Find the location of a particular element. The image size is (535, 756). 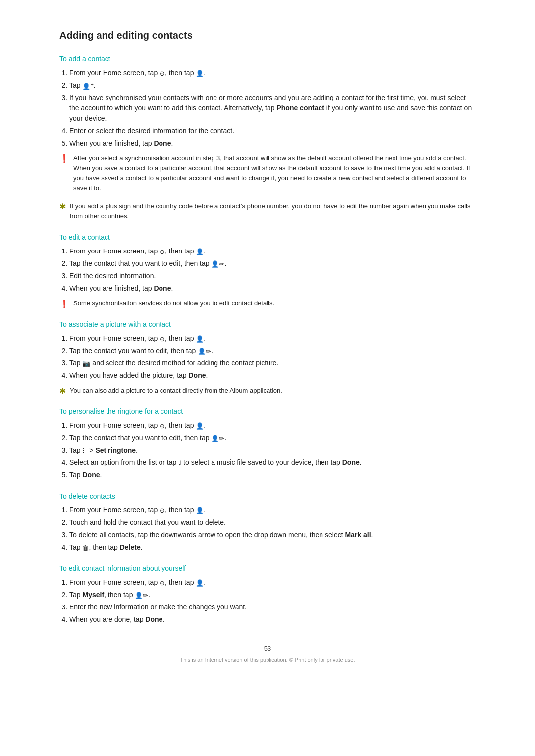

section-edit-contact: To edit a contact From your Home screen,… is located at coordinates (268, 271).